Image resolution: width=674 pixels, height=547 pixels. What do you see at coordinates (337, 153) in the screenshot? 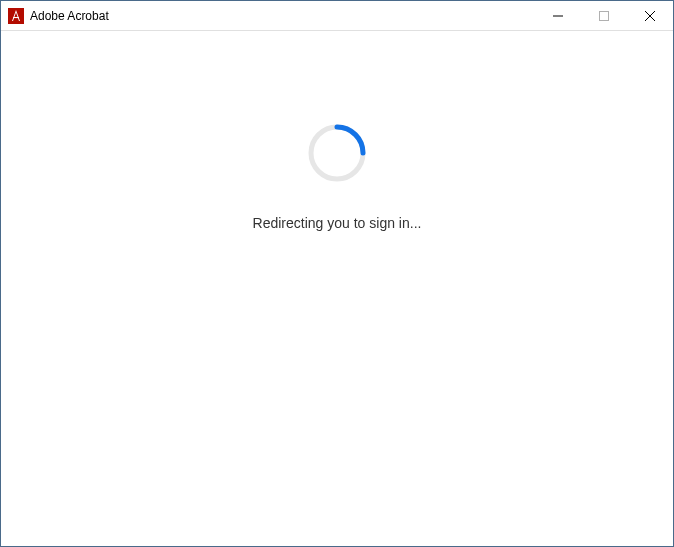
I see `loading-spinner-icon` at bounding box center [337, 153].